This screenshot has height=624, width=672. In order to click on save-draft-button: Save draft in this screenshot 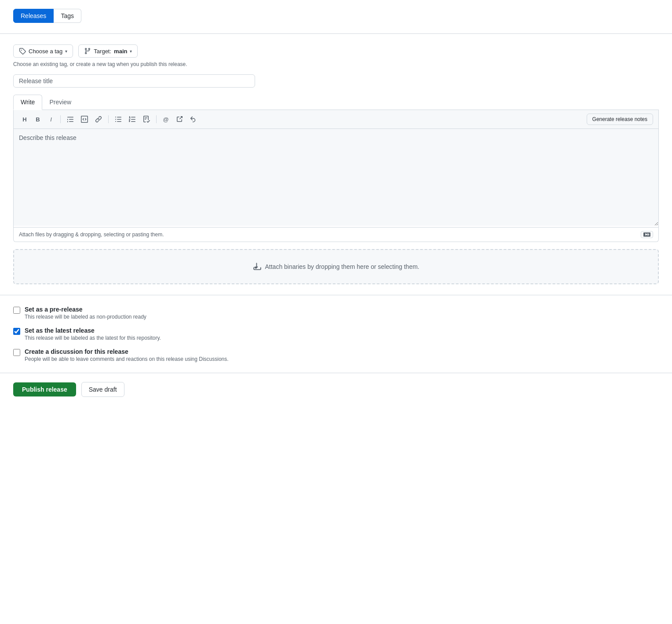, I will do `click(103, 389)`.